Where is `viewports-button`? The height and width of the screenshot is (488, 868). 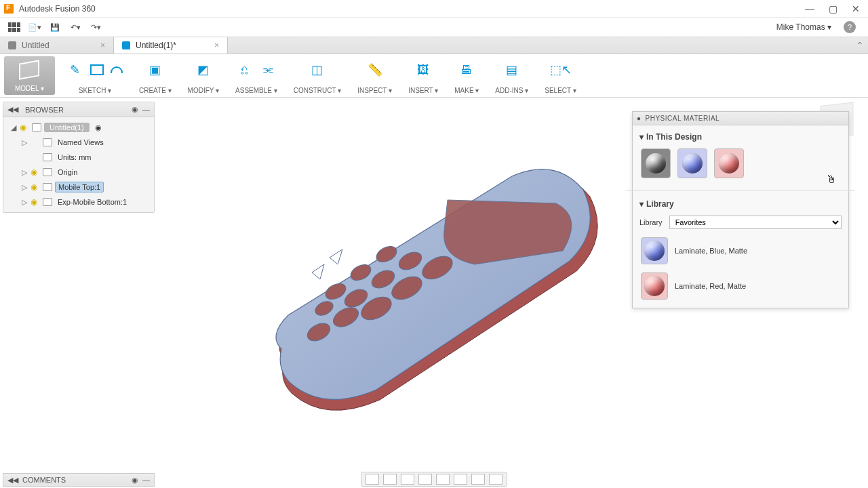 viewports-button is located at coordinates (496, 479).